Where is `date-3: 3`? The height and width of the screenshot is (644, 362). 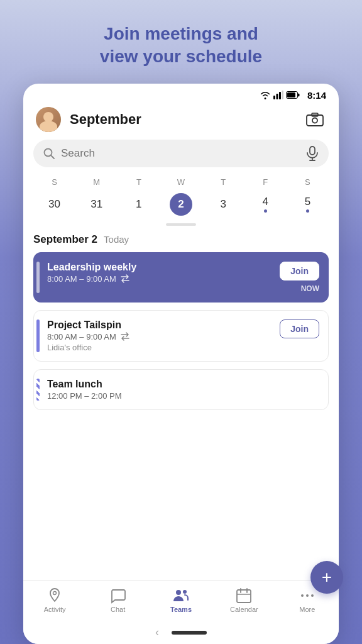
date-3: 3 is located at coordinates (224, 204).